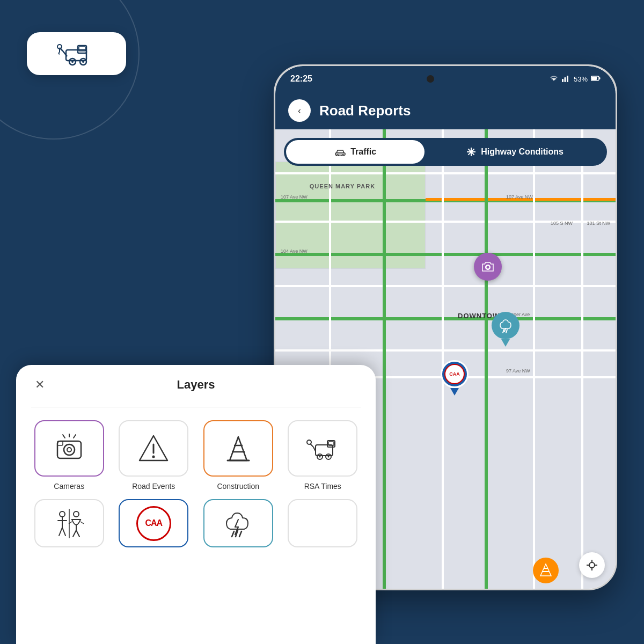 The height and width of the screenshot is (644, 644). I want to click on tab-traffic-label: Traffic, so click(363, 152).